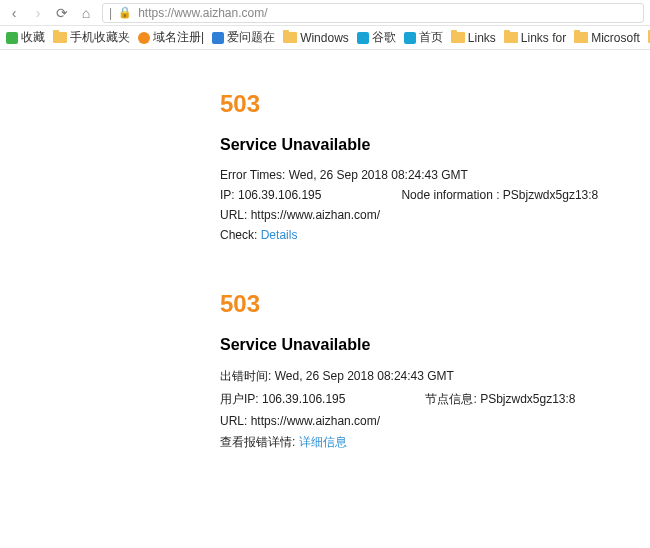  I want to click on bookmark-label: Links, so click(482, 38).